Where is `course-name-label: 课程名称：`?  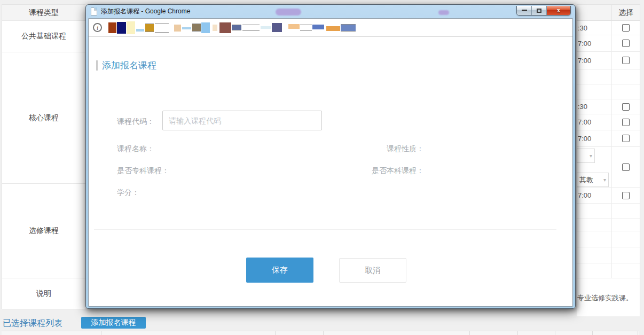 course-name-label: 课程名称： is located at coordinates (136, 149).